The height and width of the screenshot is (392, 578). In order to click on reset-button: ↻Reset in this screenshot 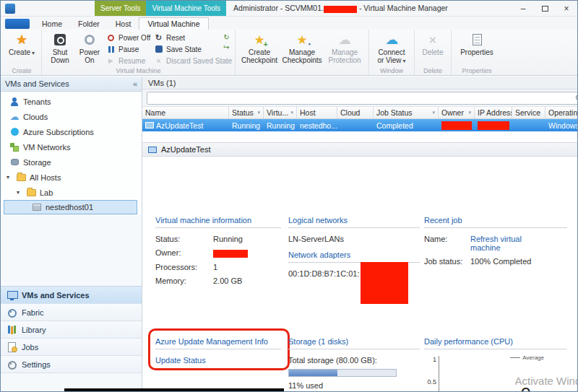, I will do `click(186, 38)`.